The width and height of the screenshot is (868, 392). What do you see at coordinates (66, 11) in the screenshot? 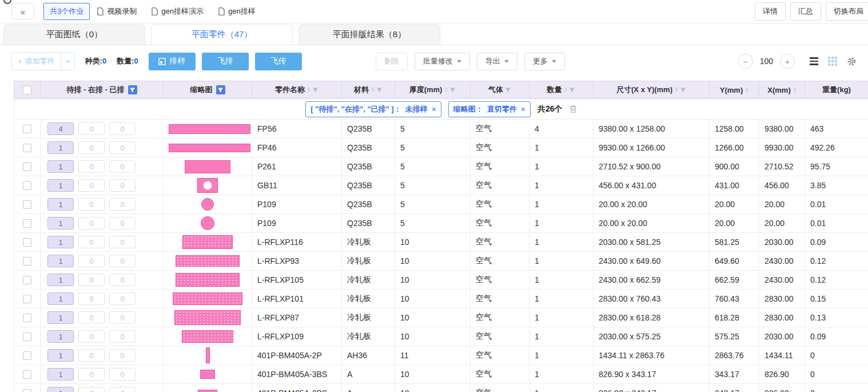
I see `jobs-tab: 共3个作业` at bounding box center [66, 11].